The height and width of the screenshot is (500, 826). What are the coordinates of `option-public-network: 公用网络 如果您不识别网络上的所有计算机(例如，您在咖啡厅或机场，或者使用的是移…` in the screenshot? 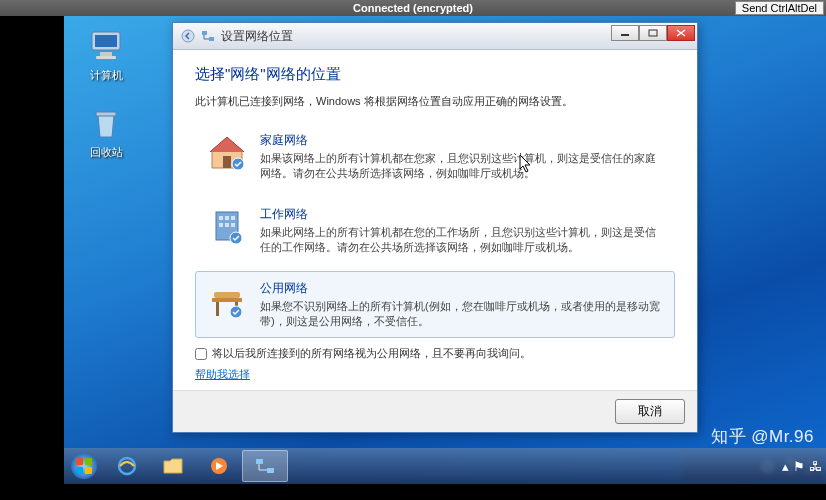 It's located at (435, 305).